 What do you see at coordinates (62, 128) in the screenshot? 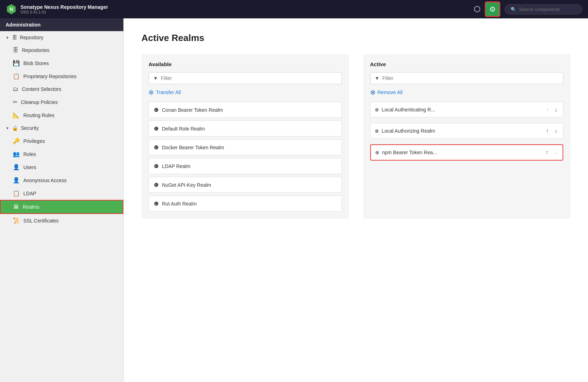
I see `sidebar-group-security: ▼ 🔒 Security` at bounding box center [62, 128].